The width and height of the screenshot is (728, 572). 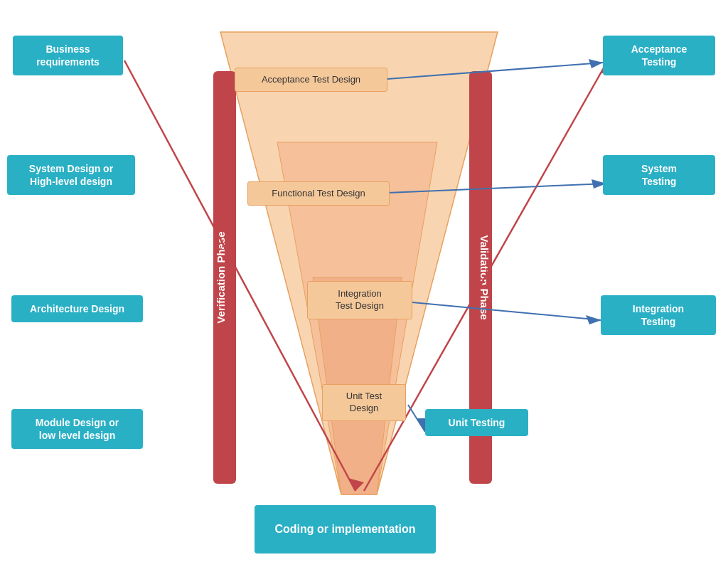 What do you see at coordinates (346, 529) in the screenshot?
I see `coding-box: Coding or implementation` at bounding box center [346, 529].